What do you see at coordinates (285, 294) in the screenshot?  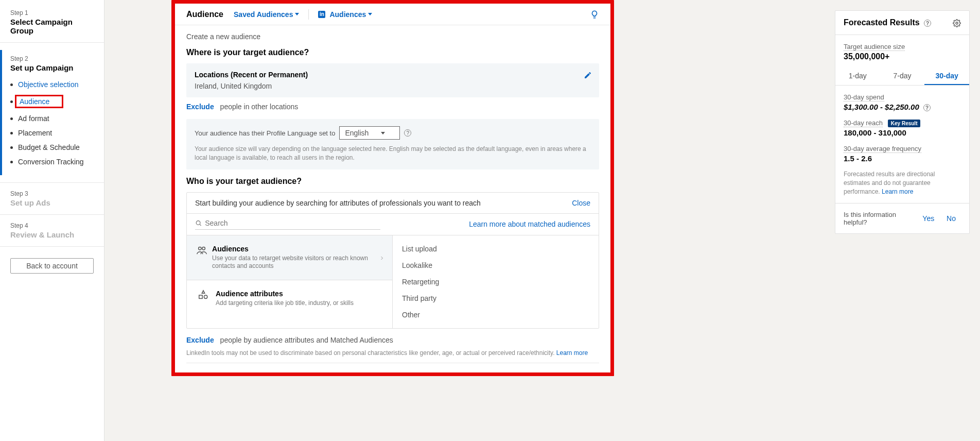 I see `tile-title: Audience attributes` at bounding box center [285, 294].